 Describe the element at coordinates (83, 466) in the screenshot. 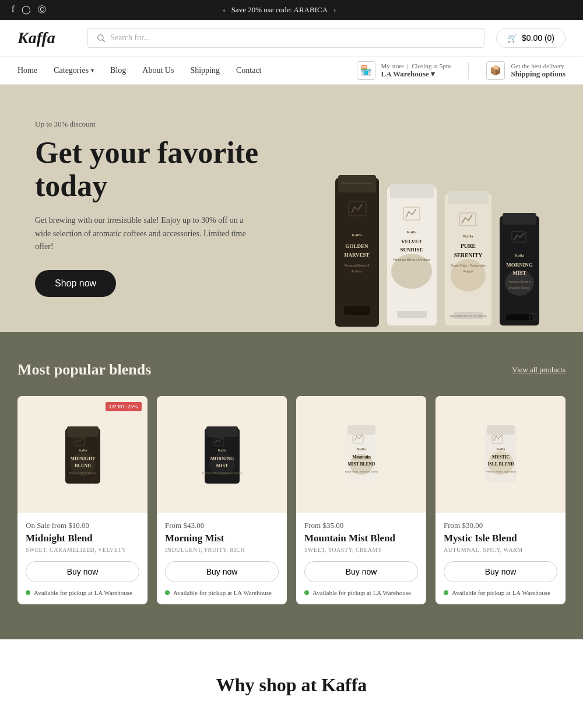

I see `svg-text: BLEND` at that location.